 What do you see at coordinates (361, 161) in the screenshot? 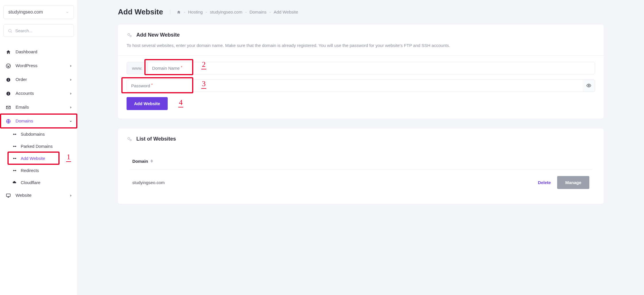
I see `column-header-domain: Domain` at bounding box center [361, 161].